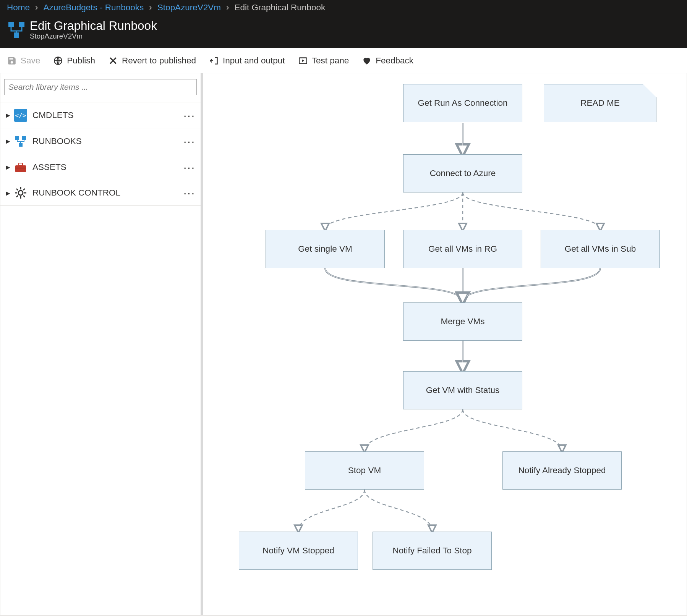 The width and height of the screenshot is (687, 616). I want to click on node-notify-already-stopped: Notify Already Stopped, so click(562, 470).